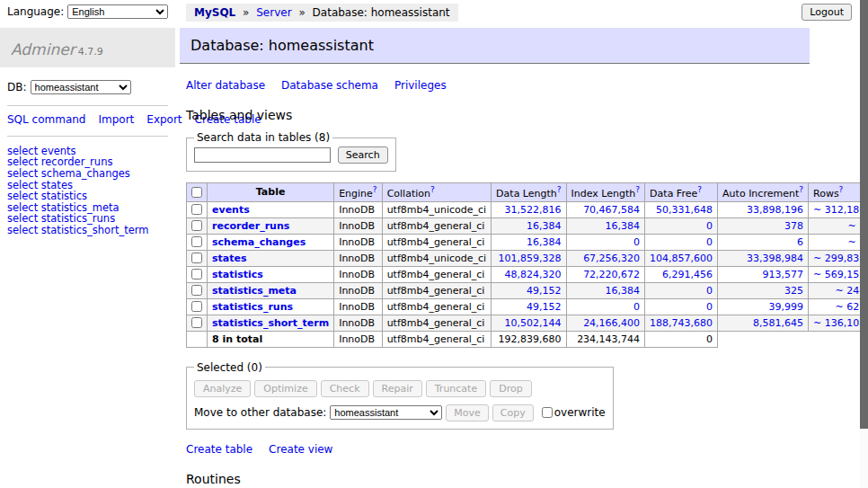  Describe the element at coordinates (528, 323) in the screenshot. I see `cell-data-length: 10,502,144` at that location.